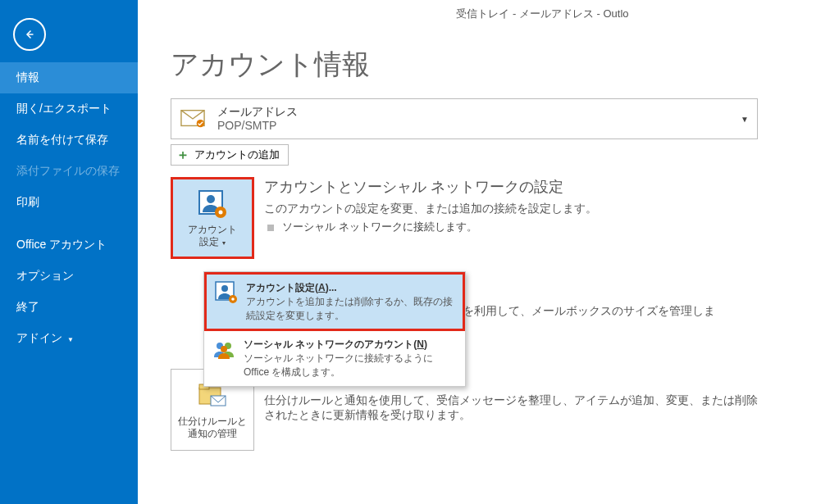 The height and width of the screenshot is (504, 839). Describe the element at coordinates (30, 34) in the screenshot. I see `arrow-left-icon` at that location.